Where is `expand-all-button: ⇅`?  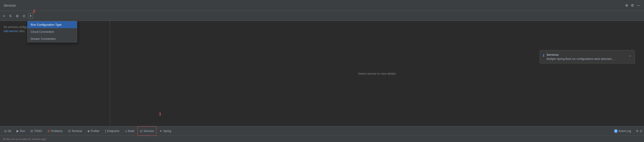 expand-all-button: ⇅ is located at coordinates (10, 16).